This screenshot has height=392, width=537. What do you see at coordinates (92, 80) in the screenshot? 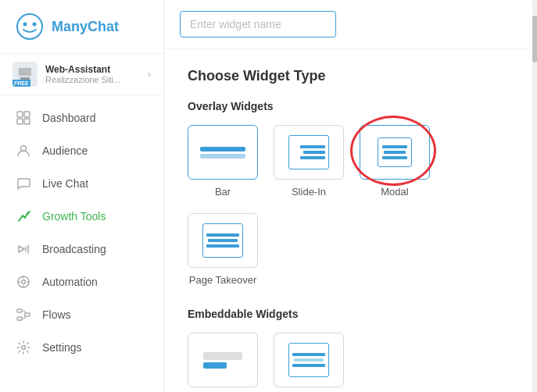
I see `account-sub: Realizzazione Siti...` at bounding box center [92, 80].